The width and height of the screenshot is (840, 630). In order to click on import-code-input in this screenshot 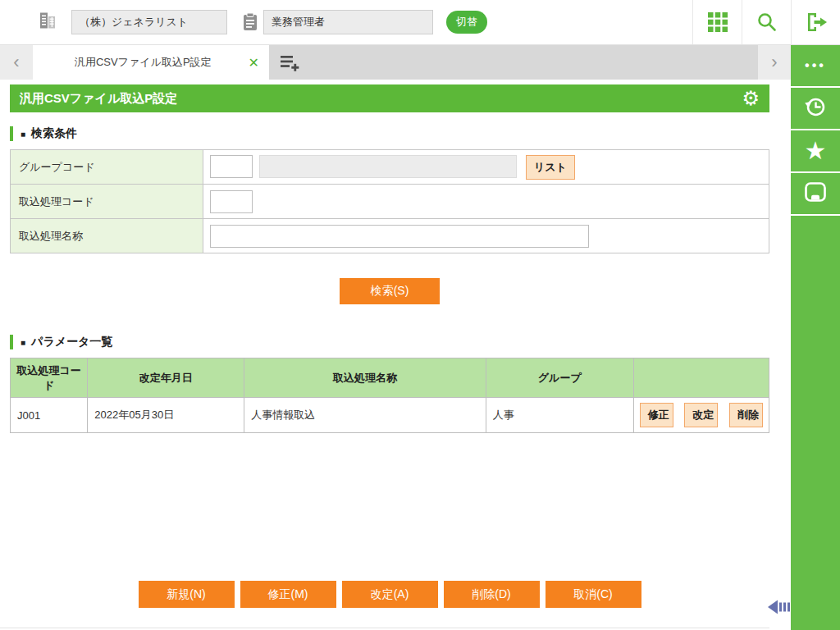, I will do `click(231, 202)`.